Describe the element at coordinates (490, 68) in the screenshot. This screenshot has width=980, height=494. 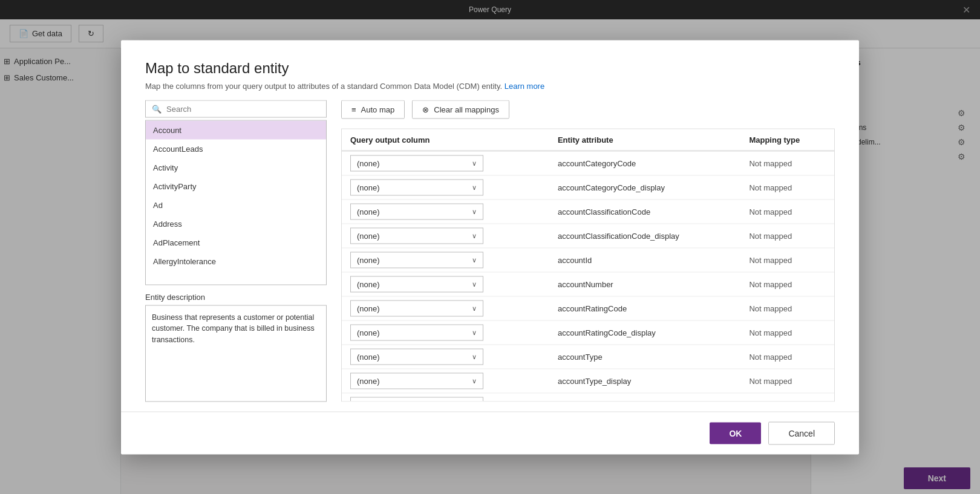
I see `modal-title: Map to standard entity` at that location.